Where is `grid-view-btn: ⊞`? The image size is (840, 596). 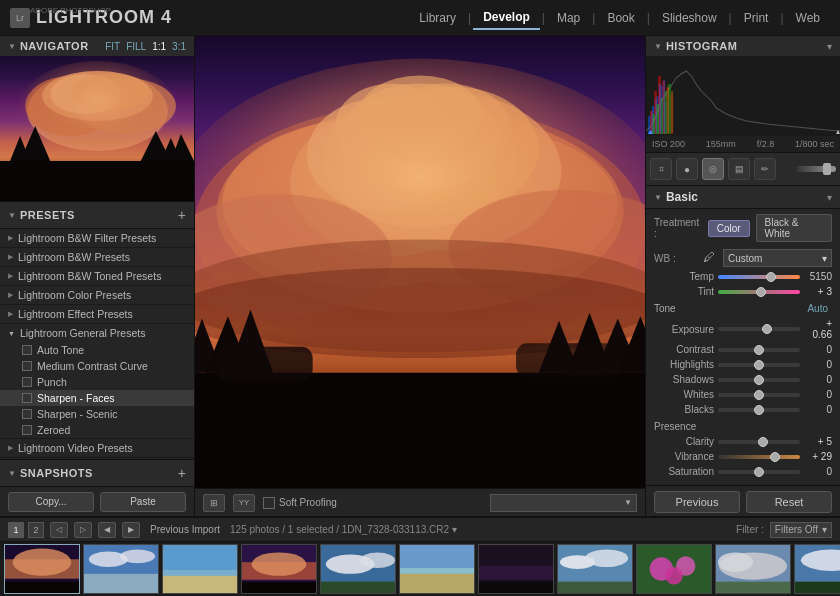
grid-view-btn: ⊞ is located at coordinates (214, 503).